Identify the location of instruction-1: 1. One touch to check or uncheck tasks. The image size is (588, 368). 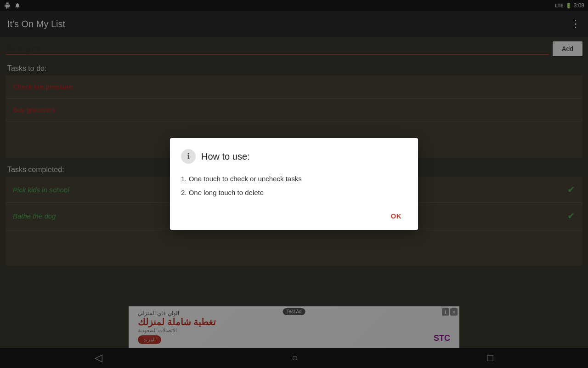
(294, 179).